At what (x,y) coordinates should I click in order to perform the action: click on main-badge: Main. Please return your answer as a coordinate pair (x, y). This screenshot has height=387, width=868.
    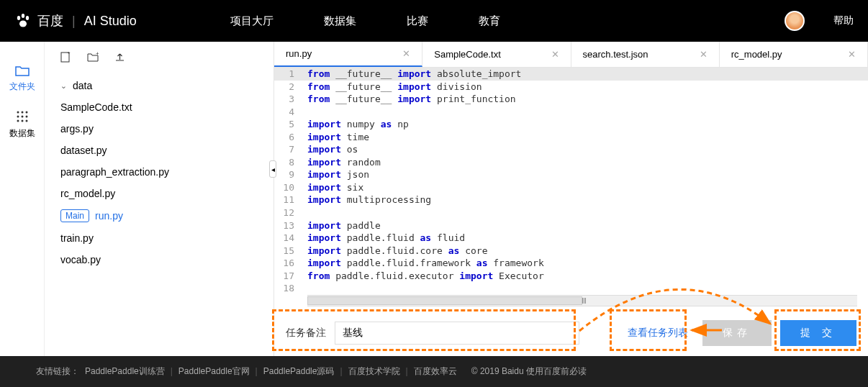
    Looking at the image, I should click on (75, 216).